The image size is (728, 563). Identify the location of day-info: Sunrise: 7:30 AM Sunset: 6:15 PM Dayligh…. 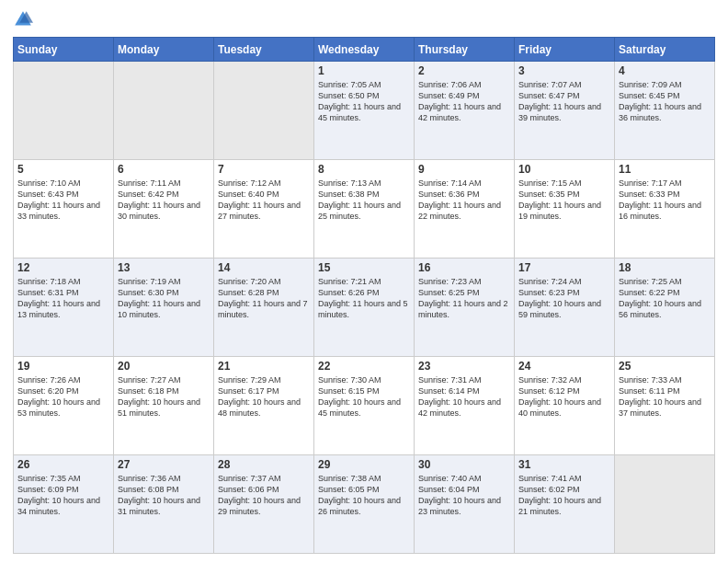
(364, 397).